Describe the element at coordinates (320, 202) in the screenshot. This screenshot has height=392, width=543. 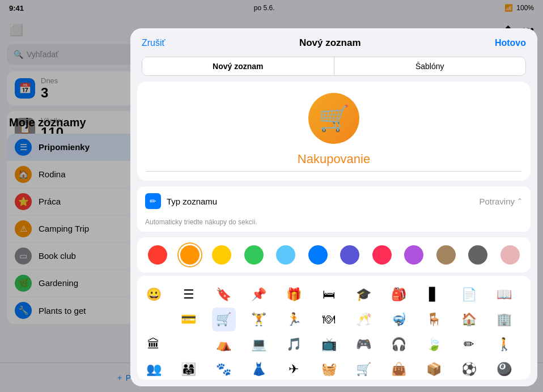
I see `list-type-label: Typ zoznamu` at that location.